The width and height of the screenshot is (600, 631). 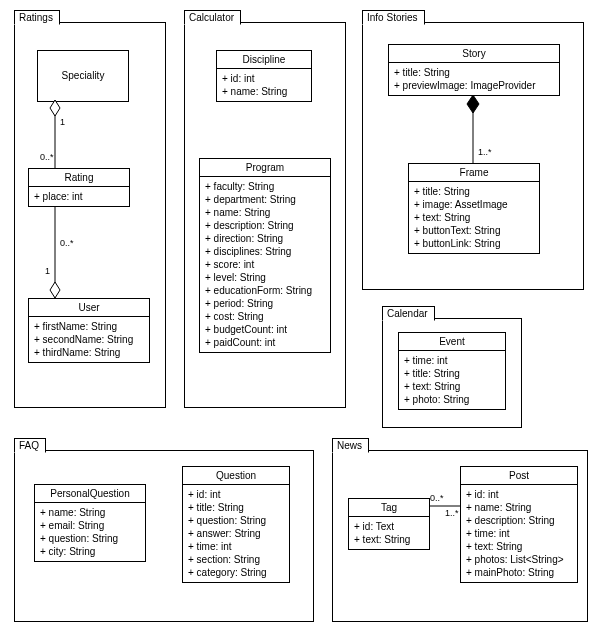 I want to click on class-attribute: + cost: String, so click(x=265, y=316).